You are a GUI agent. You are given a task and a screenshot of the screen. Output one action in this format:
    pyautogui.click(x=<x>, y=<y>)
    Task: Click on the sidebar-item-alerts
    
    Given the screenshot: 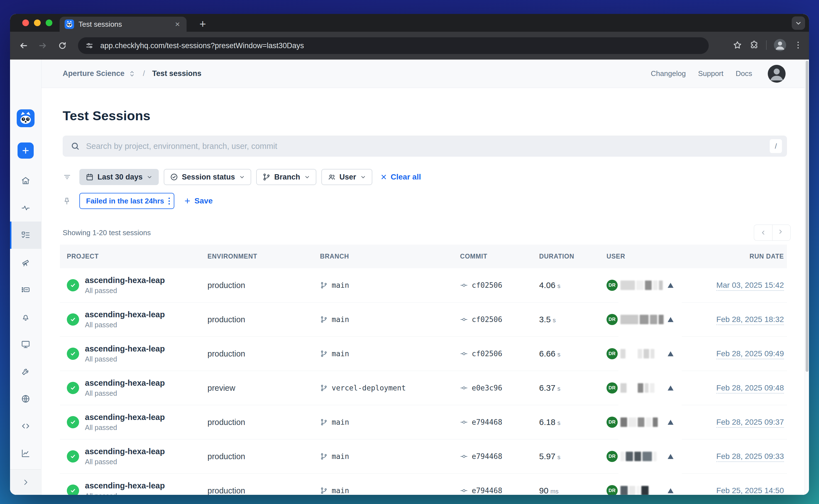 What is the action you would take?
    pyautogui.click(x=26, y=317)
    